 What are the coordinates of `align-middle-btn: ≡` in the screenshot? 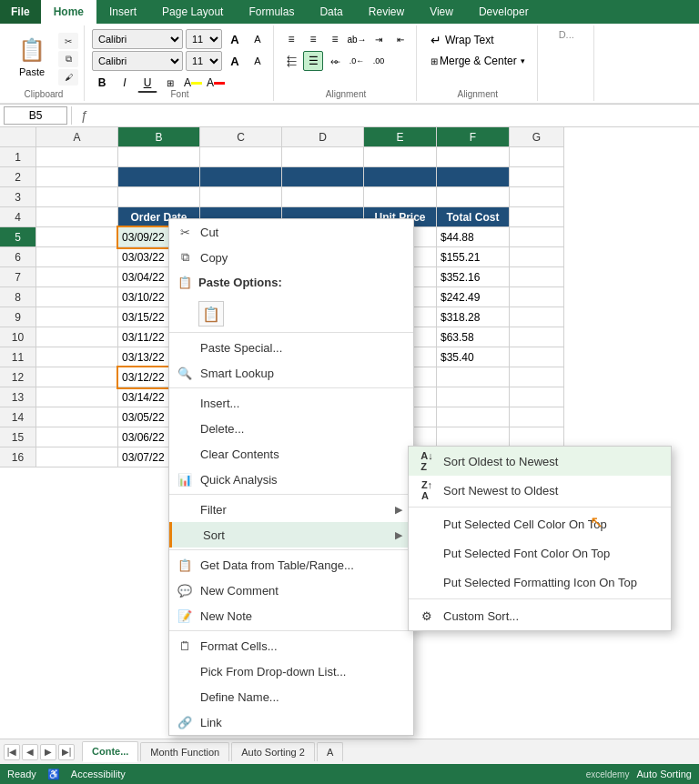 It's located at (313, 39).